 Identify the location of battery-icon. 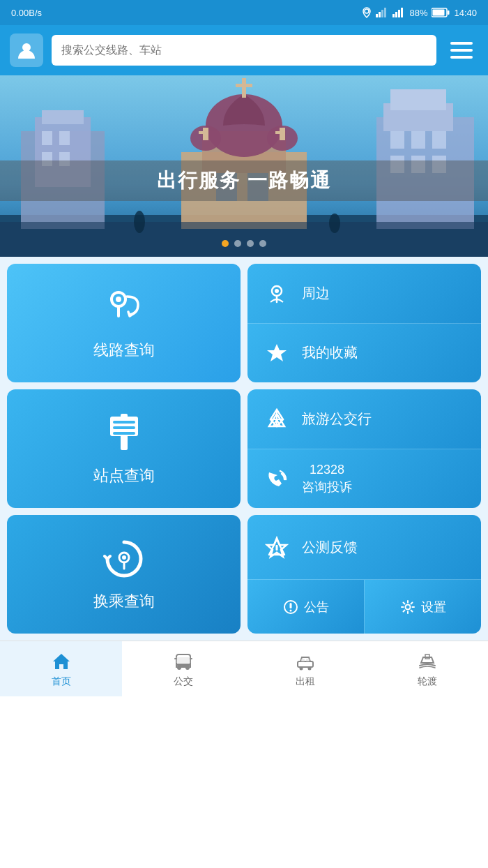
(441, 13).